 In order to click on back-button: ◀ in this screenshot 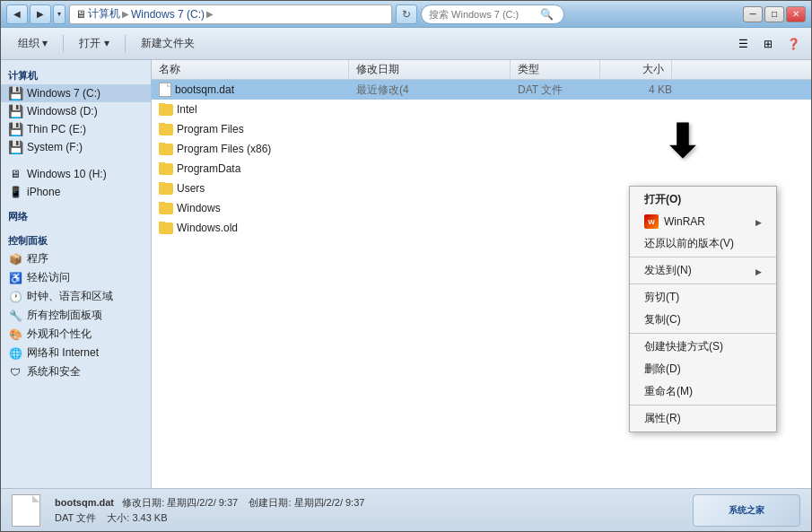, I will do `click(17, 14)`.